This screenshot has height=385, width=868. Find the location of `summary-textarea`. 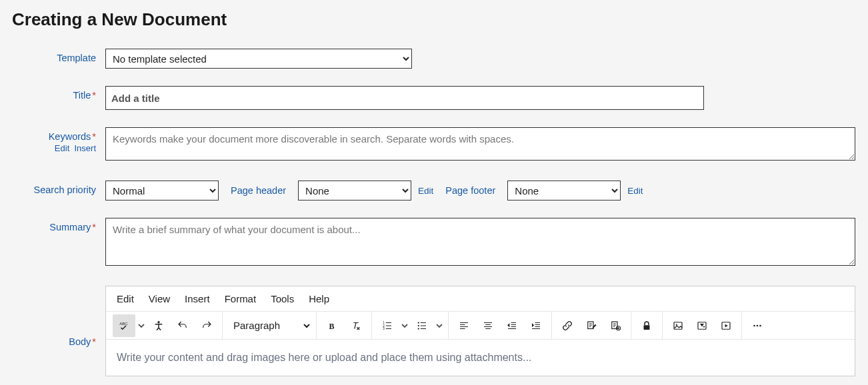

summary-textarea is located at coordinates (480, 242).